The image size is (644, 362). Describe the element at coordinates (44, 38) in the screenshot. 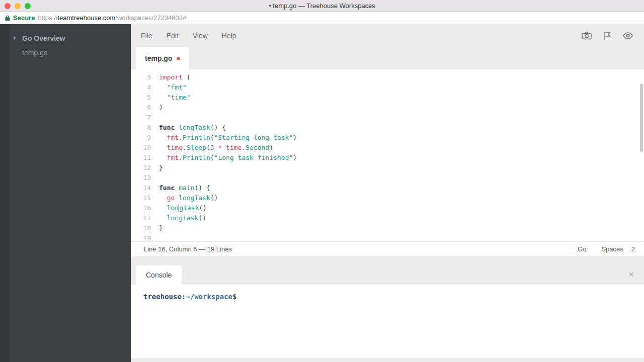

I see `sidebar-item-label: Go Overview` at that location.